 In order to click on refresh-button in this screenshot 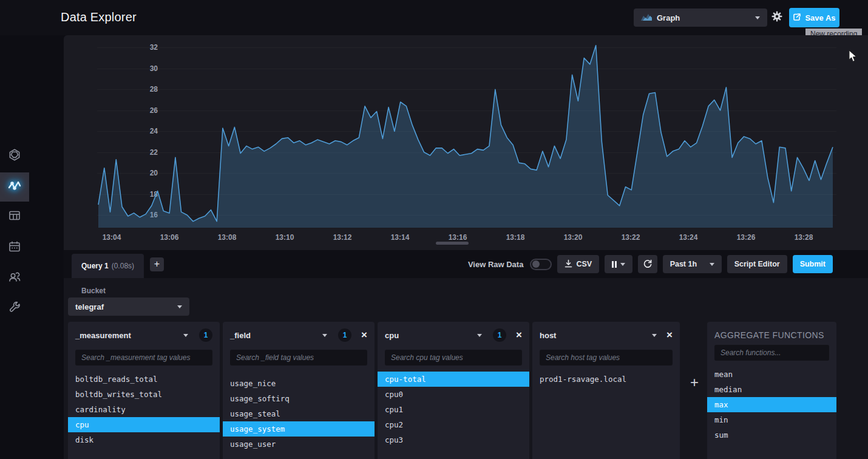, I will do `click(648, 264)`.